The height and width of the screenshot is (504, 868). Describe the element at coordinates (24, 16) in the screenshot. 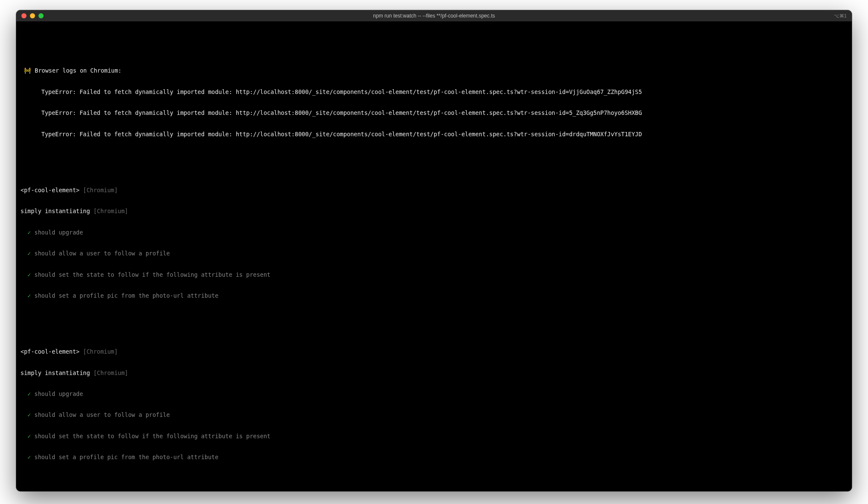

I see `close-icon` at that location.